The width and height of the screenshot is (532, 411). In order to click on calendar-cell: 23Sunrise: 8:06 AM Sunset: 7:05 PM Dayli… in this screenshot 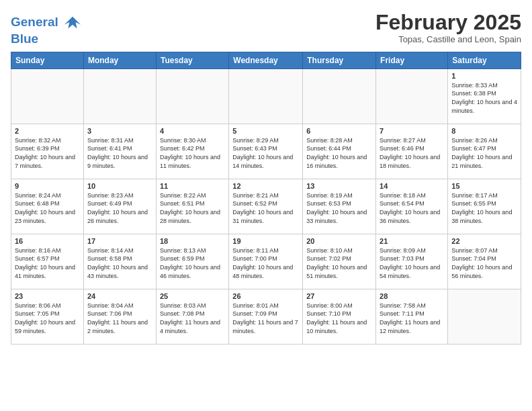, I will do `click(48, 316)`.